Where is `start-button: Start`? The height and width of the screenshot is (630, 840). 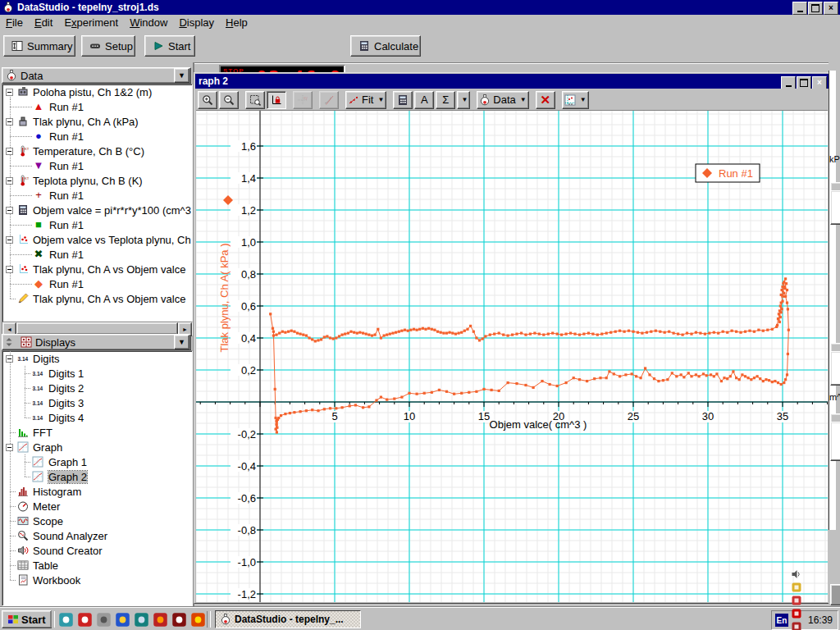 start-button: Start is located at coordinates (170, 46).